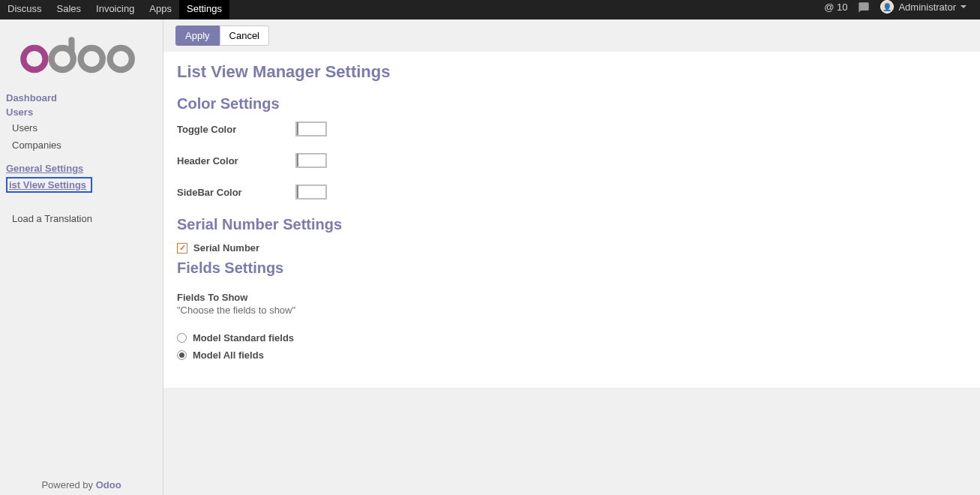 The height and width of the screenshot is (495, 980). Describe the element at coordinates (311, 160) in the screenshot. I see `header-color-picker` at that location.